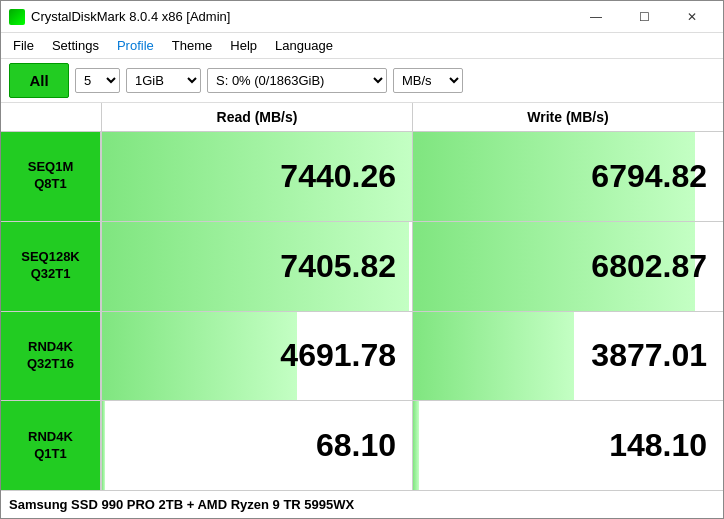 The height and width of the screenshot is (519, 724). I want to click on write-cell-seq1m-q8t1: 6794.82, so click(568, 176).